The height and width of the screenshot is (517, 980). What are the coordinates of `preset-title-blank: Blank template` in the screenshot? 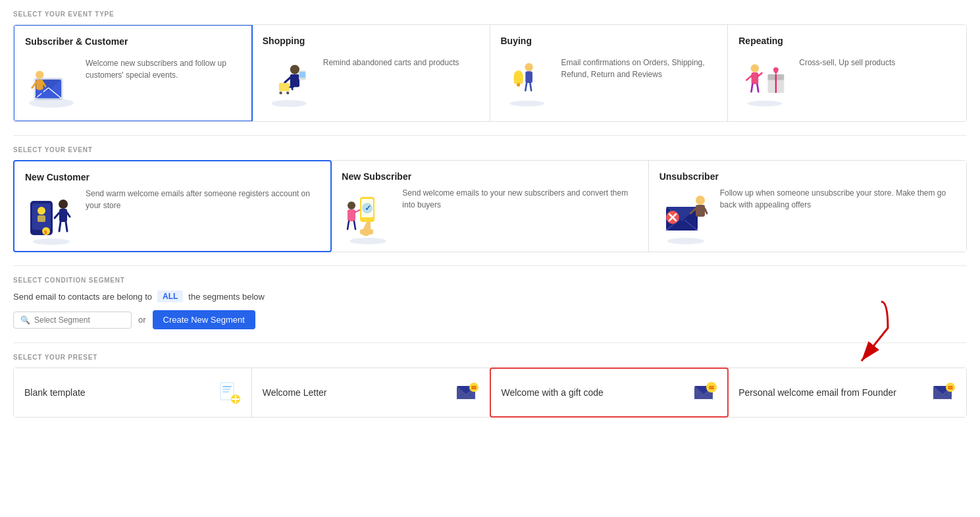 It's located at (55, 393).